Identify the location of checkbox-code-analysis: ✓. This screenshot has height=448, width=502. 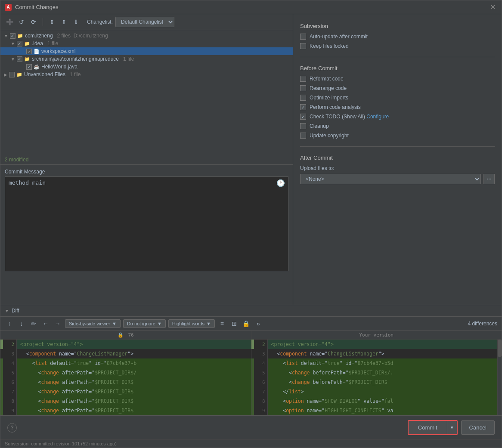
(303, 107).